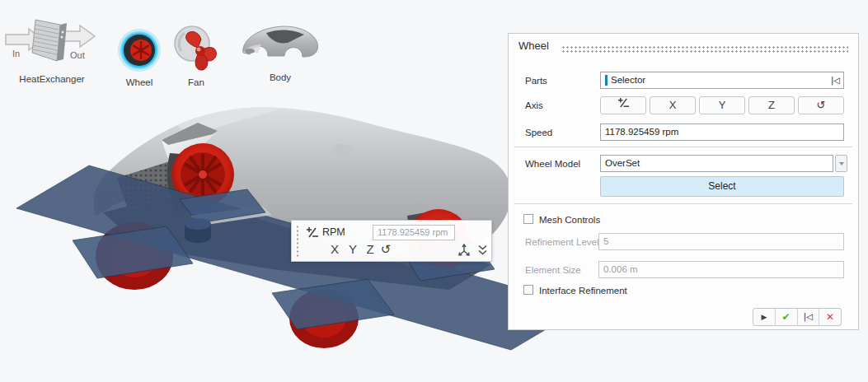  What do you see at coordinates (196, 56) in the screenshot?
I see `toolbar-item-fan: Fan` at bounding box center [196, 56].